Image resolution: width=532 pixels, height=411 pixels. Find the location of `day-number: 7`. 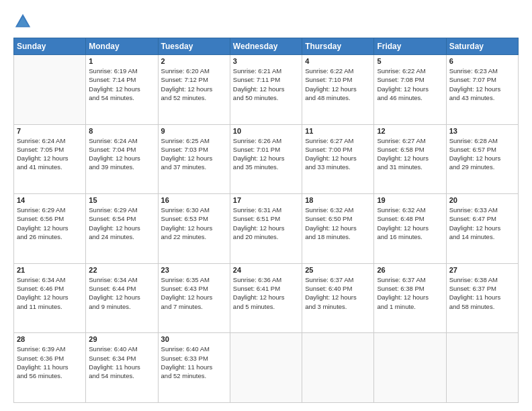

day-number: 7 is located at coordinates (50, 131).